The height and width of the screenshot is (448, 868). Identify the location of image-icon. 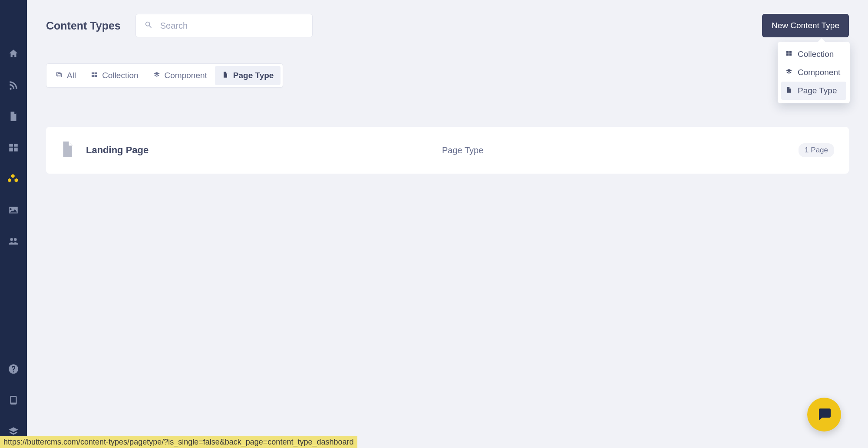
(13, 211).